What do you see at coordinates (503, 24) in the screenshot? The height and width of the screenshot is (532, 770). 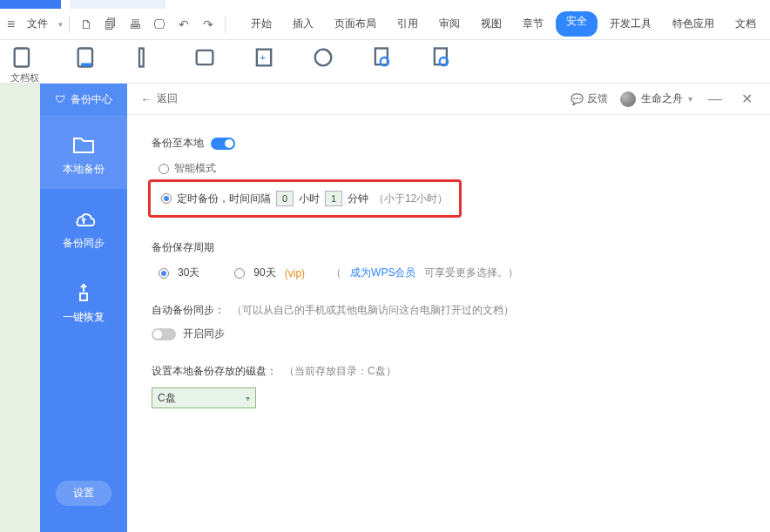 I see `ribbon-tabs: 开始 插入 页面布局 引用 审阅 视图 章节 安全 开发工具 特色应用 文档` at bounding box center [503, 24].